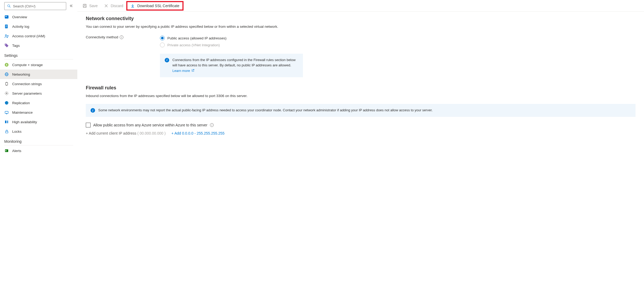 This screenshot has width=644, height=303. Describe the element at coordinates (39, 131) in the screenshot. I see `sidebar-item-locks: Locks` at that location.